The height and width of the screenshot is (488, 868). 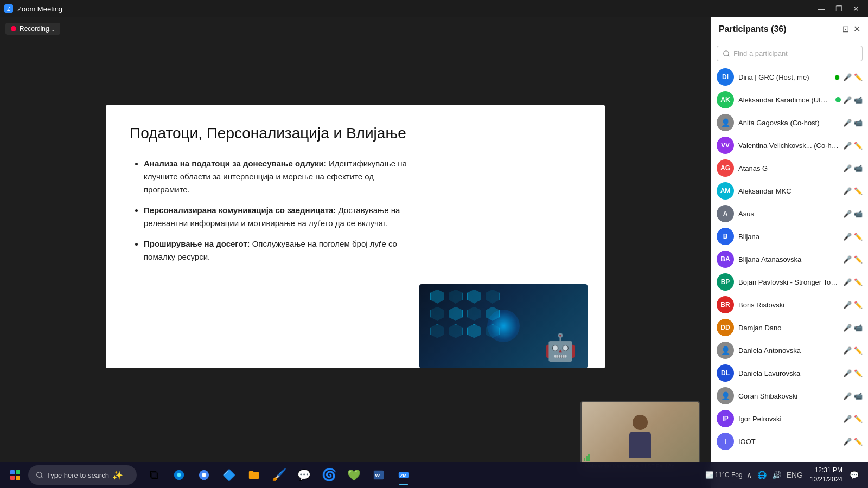 What do you see at coordinates (790, 100) in the screenshot?
I see `participant-row: AK Aleksandar Karadimce (UIS... 🎤 📹` at bounding box center [790, 100].